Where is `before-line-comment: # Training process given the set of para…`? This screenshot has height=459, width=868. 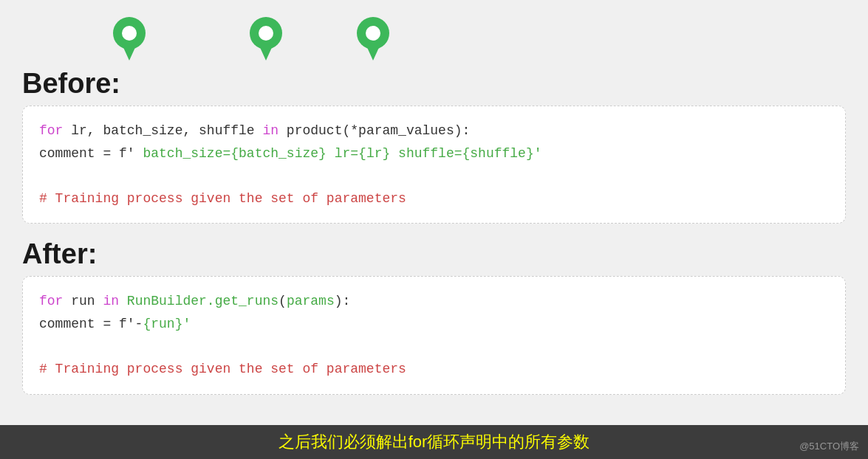 before-line-comment: # Training process given the set of para… is located at coordinates (434, 199).